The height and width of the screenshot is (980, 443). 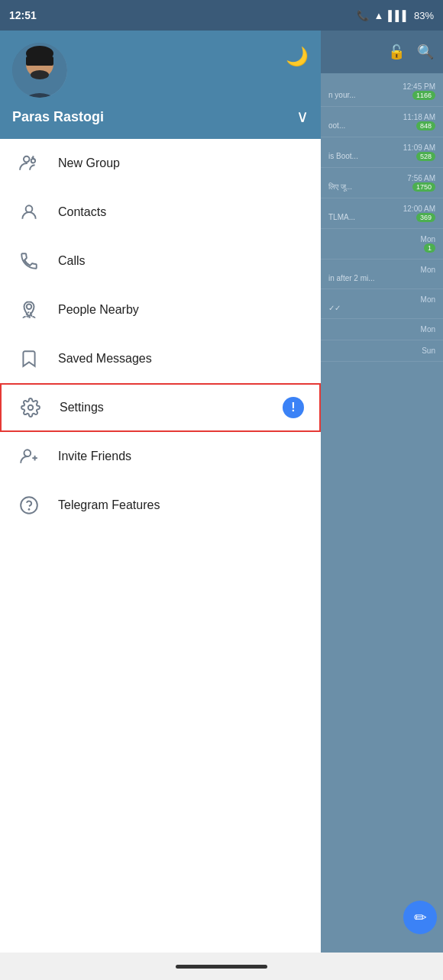 What do you see at coordinates (160, 505) in the screenshot?
I see `menu-item-telegram-features: Telegram Features` at bounding box center [160, 505].